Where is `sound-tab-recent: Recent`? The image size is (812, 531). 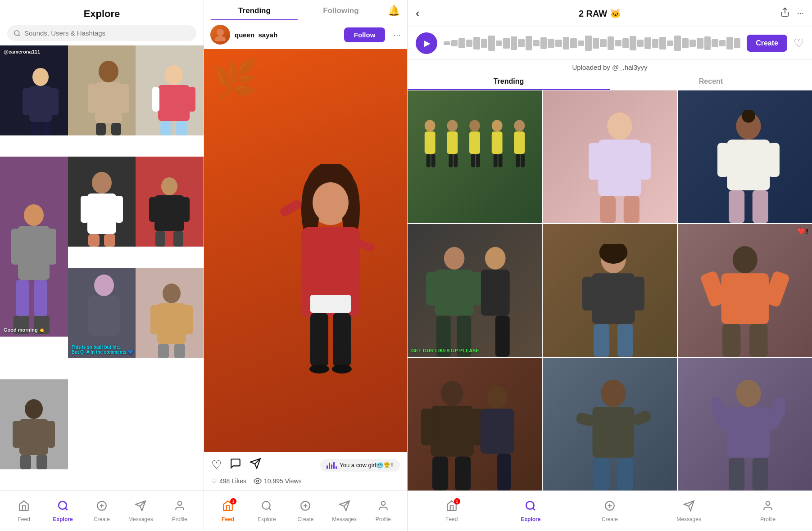 sound-tab-recent: Recent is located at coordinates (711, 81).